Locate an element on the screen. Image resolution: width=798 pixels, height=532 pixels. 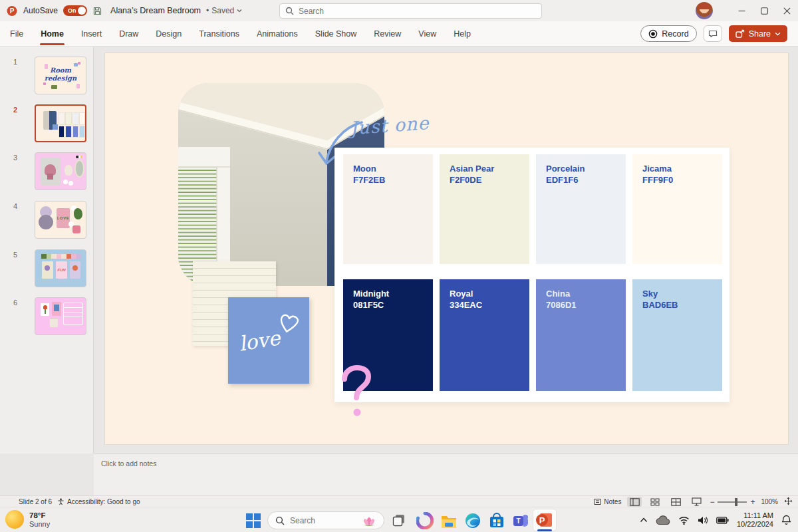
slideshow-view-button is located at coordinates (696, 501).